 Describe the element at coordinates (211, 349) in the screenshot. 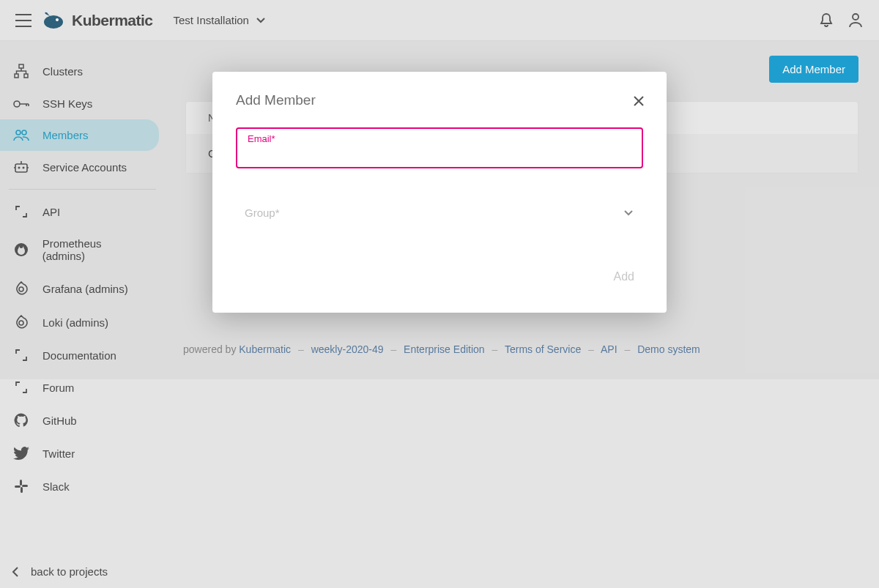

I see `powered-by-prefix: powered by` at that location.